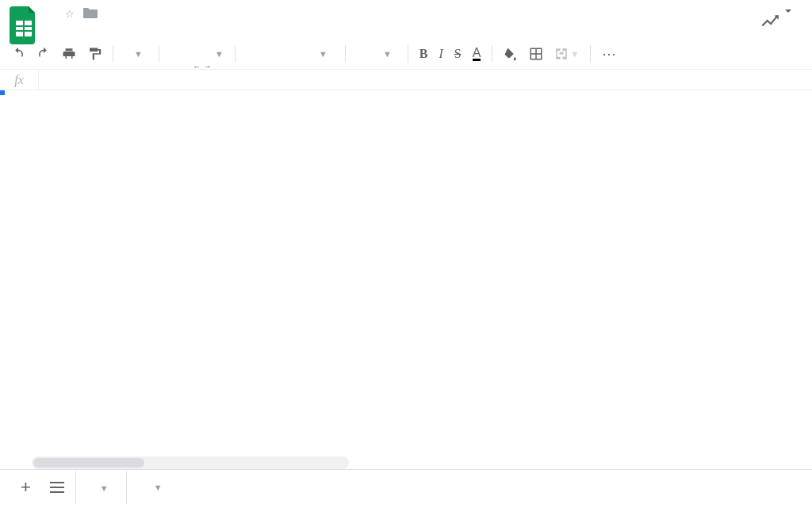 This screenshot has height=523, width=812. I want to click on redo-icon, so click(44, 54).